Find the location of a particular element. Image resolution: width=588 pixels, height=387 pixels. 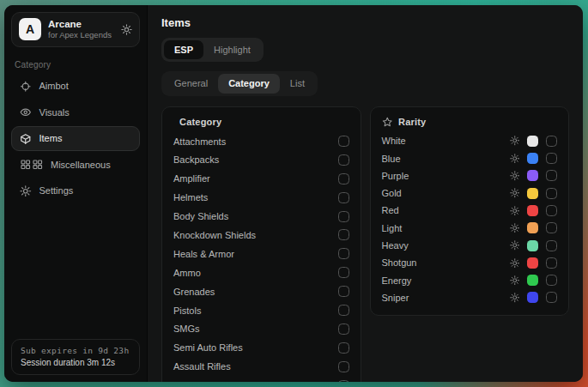

star-icon is located at coordinates (388, 122).